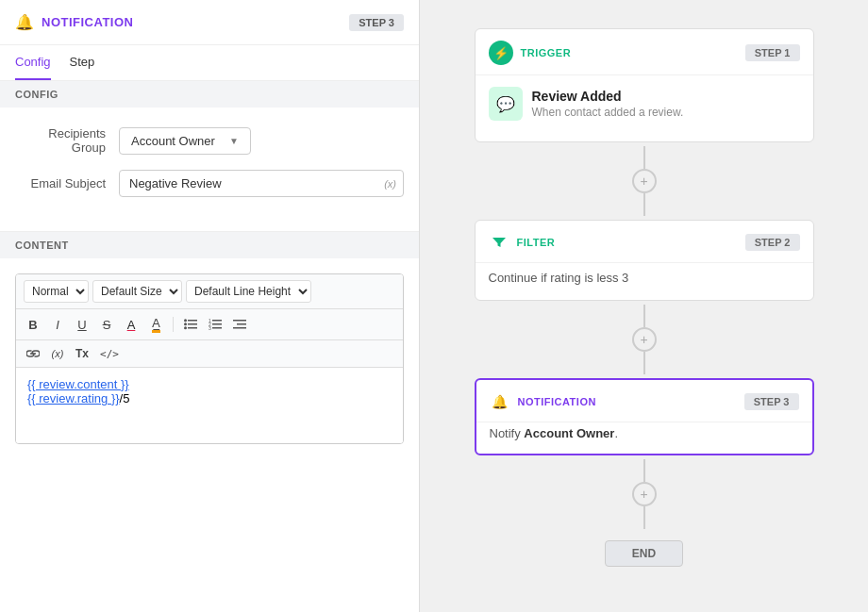  Describe the element at coordinates (131, 324) in the screenshot. I see `text-color-button: A` at that location.